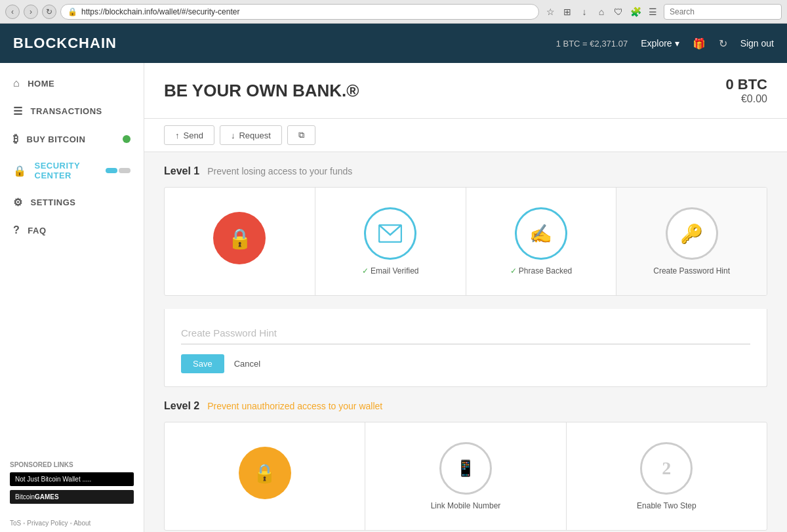  What do you see at coordinates (72, 171) in the screenshot?
I see `sidebar-item-security-center: 🔒 SECURITY CENTER` at bounding box center [72, 171].